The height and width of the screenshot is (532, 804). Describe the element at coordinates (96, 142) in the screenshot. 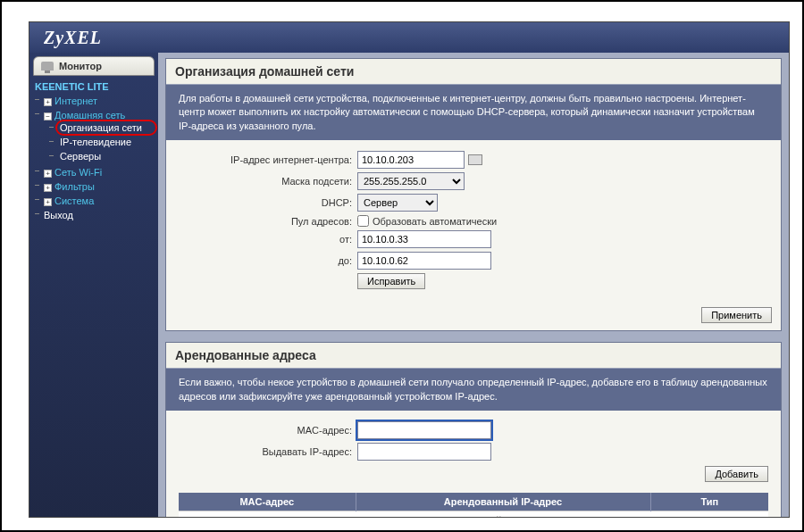

I see `nav-sub-label: IP-телевидение` at that location.